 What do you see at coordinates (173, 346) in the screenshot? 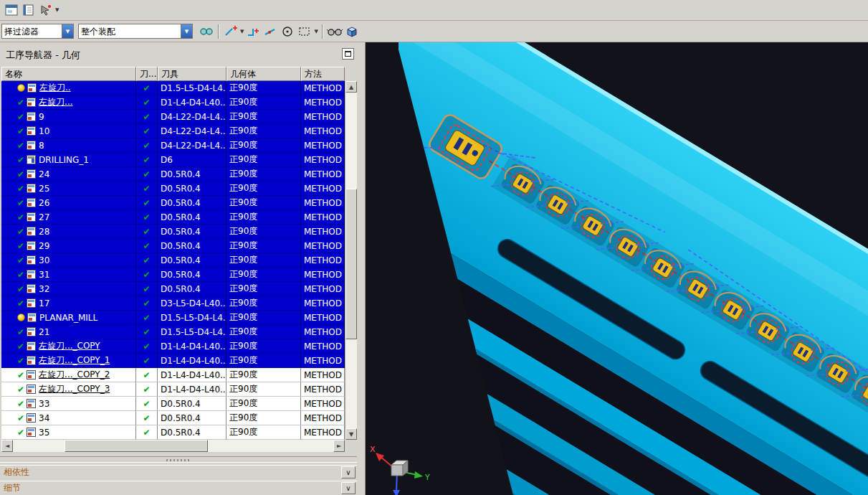
I see `table-row: ✔左旋刀..._COPY✔D1-L4-D4-L40...正90度METHOD` at bounding box center [173, 346].